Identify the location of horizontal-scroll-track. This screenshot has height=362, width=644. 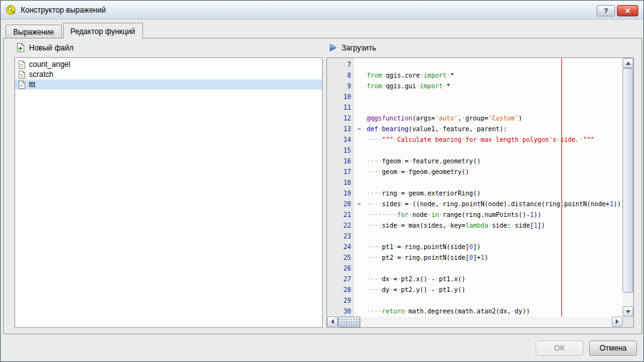
(475, 322).